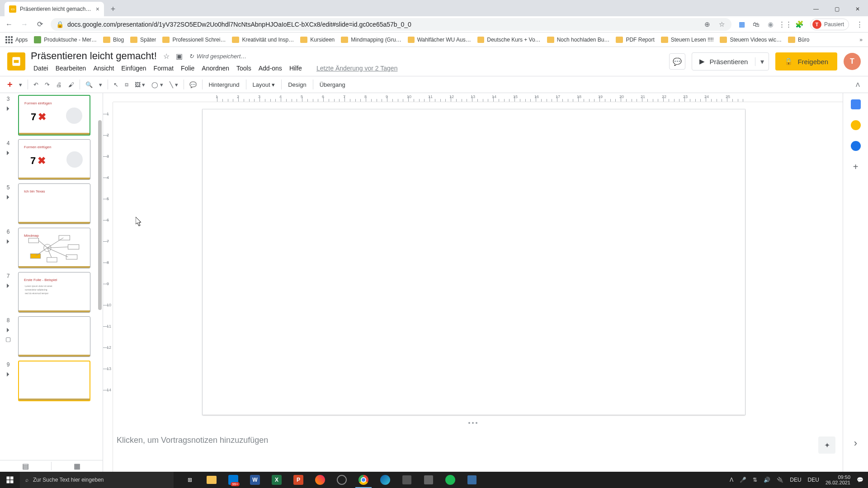  Describe the element at coordinates (98, 9) in the screenshot. I see `tab-close-icon: ×` at that location.